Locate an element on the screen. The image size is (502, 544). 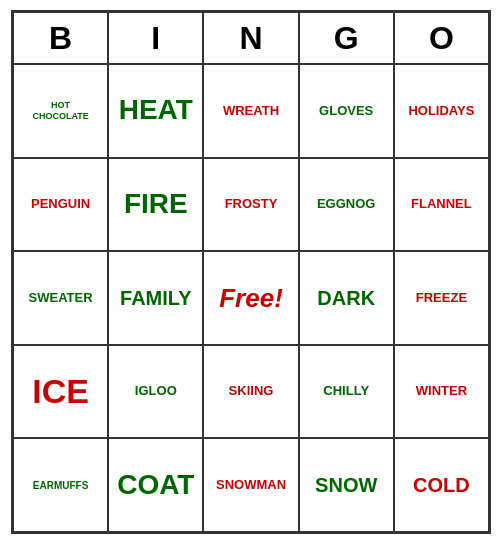
bingo-cell: SWEATER is located at coordinates (62, 298).